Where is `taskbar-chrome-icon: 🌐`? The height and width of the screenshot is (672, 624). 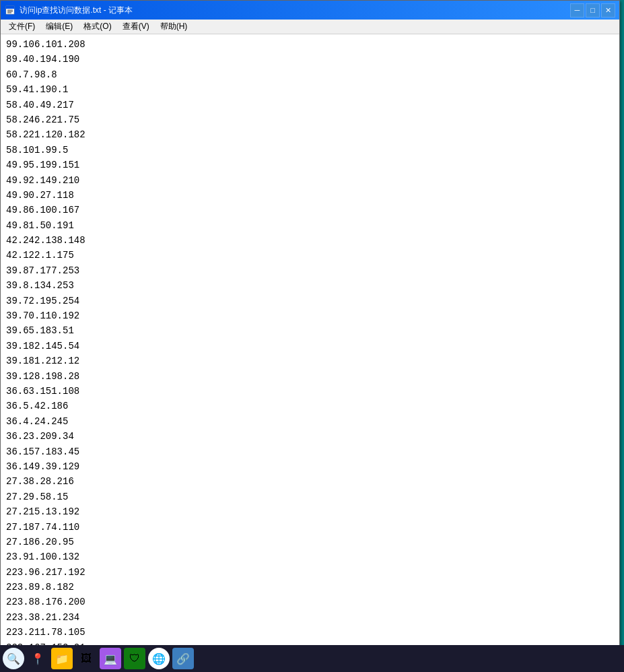
taskbar-chrome-icon: 🌐 is located at coordinates (159, 659).